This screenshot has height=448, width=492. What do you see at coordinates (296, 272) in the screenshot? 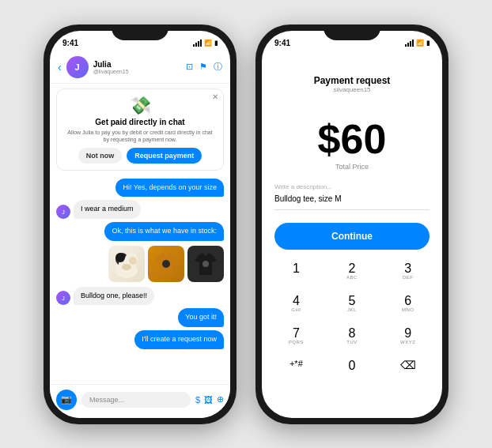
I see `key-1: 1` at bounding box center [296, 272].